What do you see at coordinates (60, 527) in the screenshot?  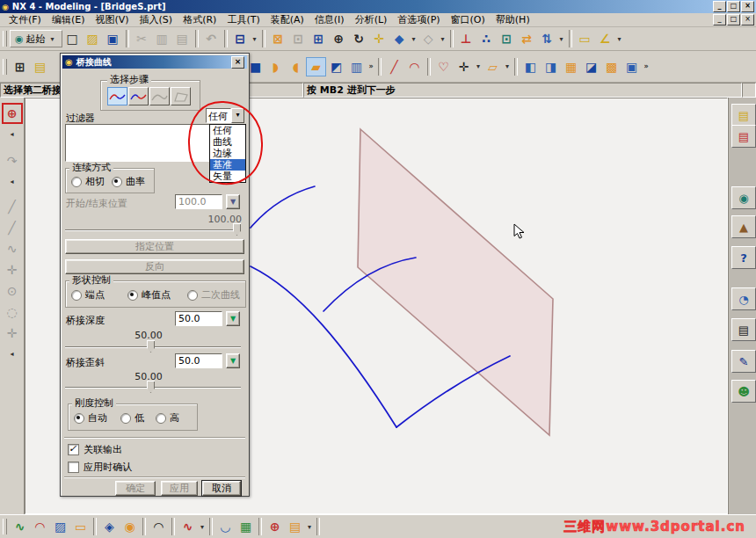 I see `section-analysis-icon: ▨` at bounding box center [60, 527].